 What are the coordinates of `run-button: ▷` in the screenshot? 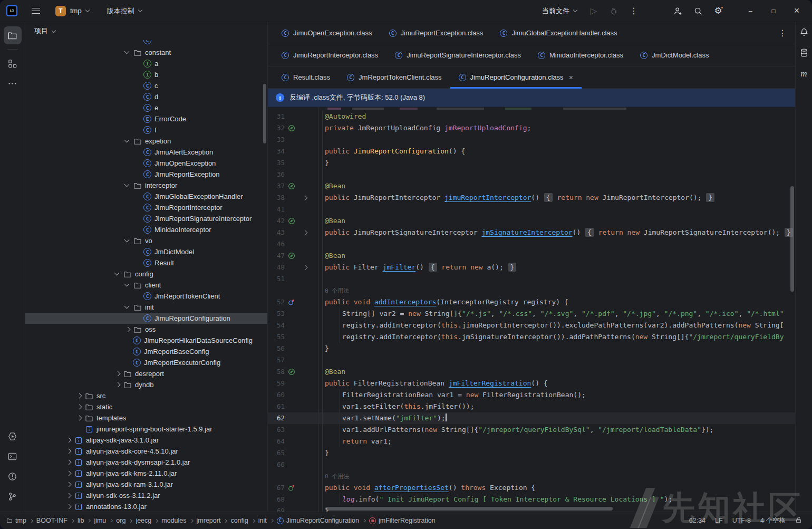 It's located at (594, 11).